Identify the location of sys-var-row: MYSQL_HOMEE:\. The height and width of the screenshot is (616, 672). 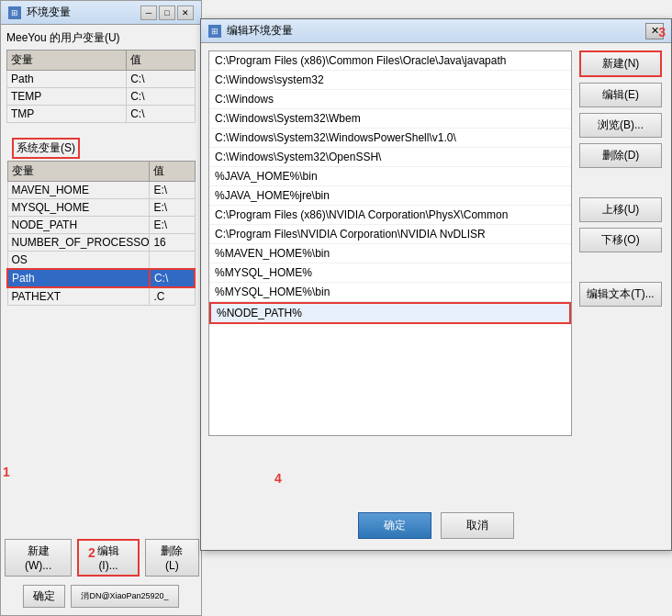
(101, 207).